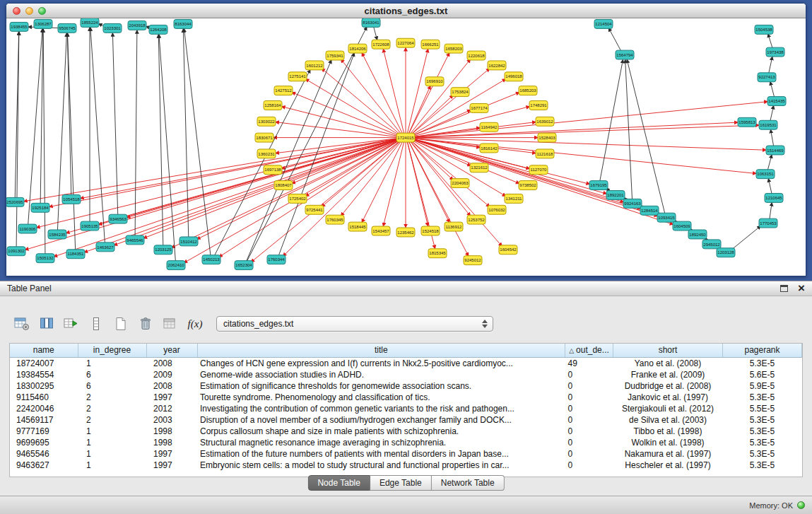  Describe the element at coordinates (406, 386) in the screenshot. I see `table-row: 1830029562008Estimation of significance …` at that location.